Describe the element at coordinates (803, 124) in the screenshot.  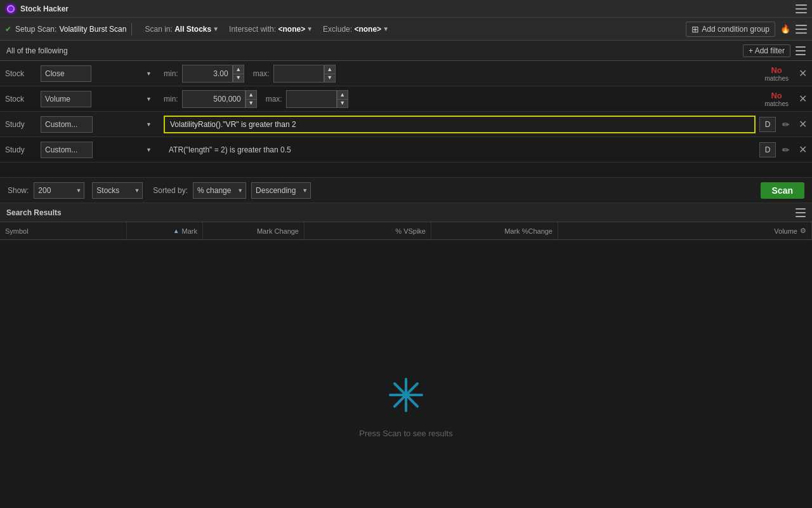
I see `close-condition-3: ✕` at that location.